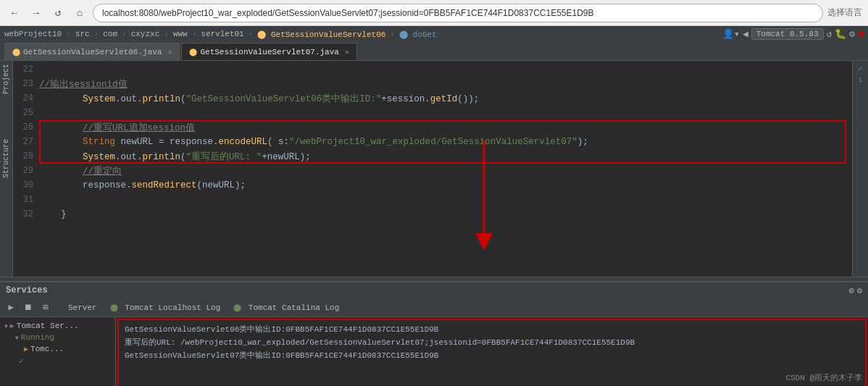  I want to click on catalina-log-icon: ⬤, so click(238, 309).